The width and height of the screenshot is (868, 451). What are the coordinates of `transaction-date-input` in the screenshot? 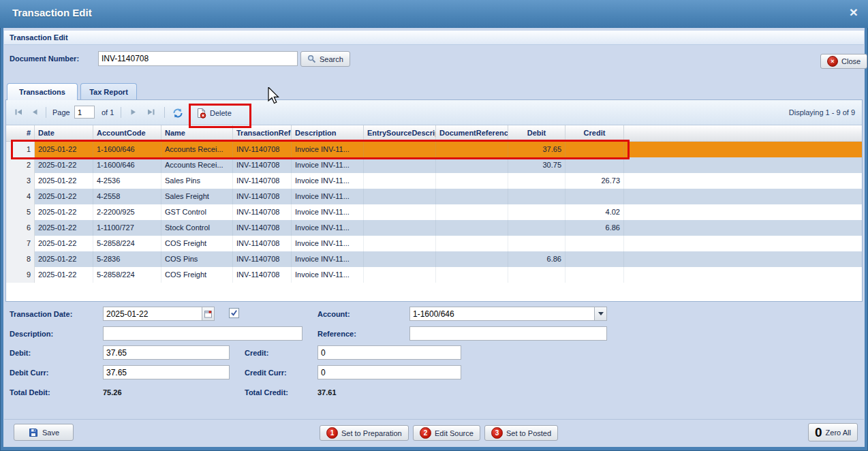 It's located at (153, 313).